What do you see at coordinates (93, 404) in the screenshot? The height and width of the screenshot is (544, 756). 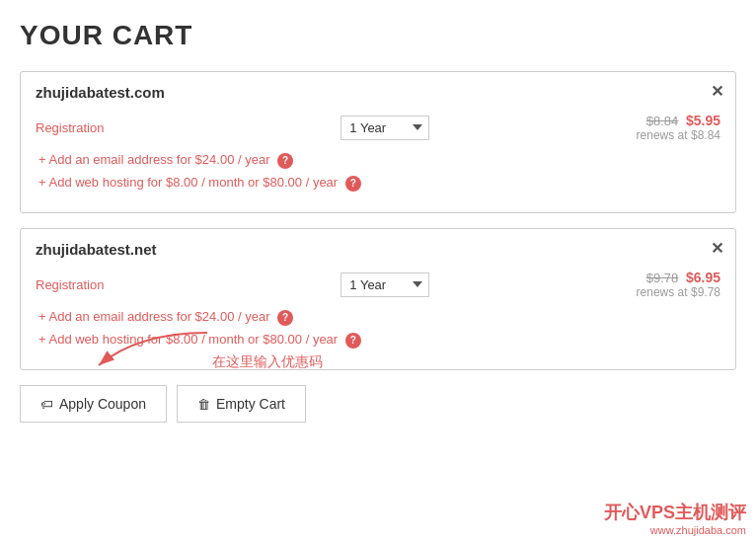 I see `apply-coupon-button: 🏷 Apply Coupon` at bounding box center [93, 404].